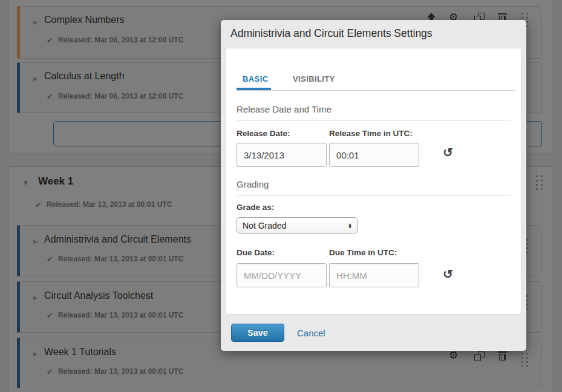  I want to click on release-time-input, so click(374, 155).